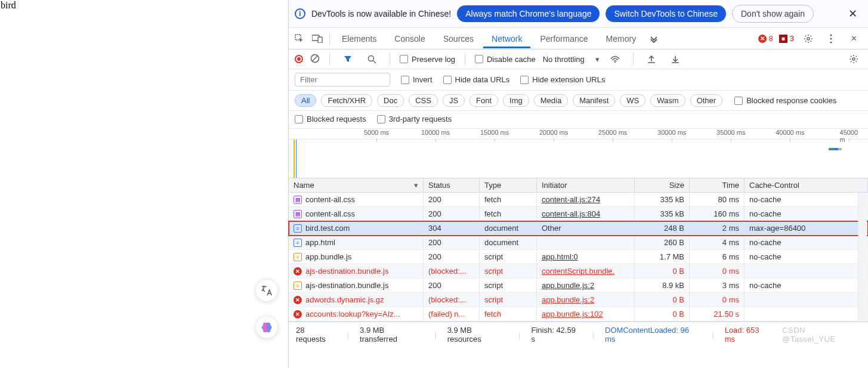  What do you see at coordinates (495, 132) in the screenshot?
I see `timeline-tick: 15000 ms` at bounding box center [495, 132].